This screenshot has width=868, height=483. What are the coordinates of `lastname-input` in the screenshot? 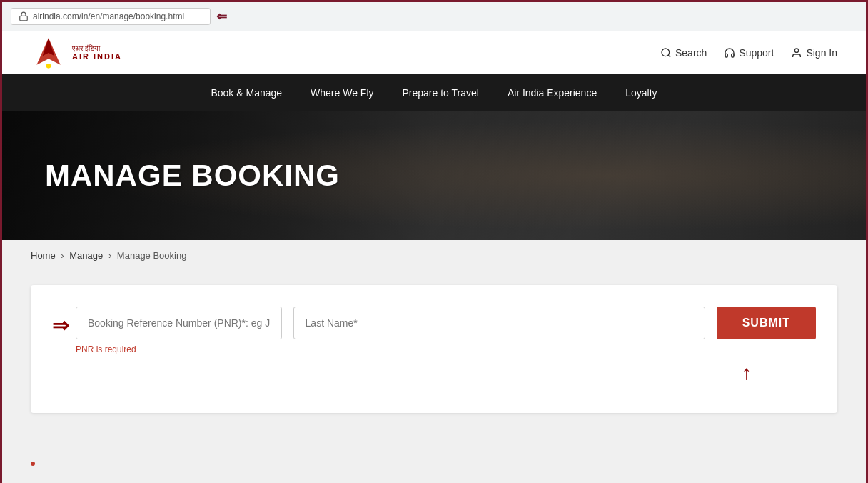 It's located at (500, 323).